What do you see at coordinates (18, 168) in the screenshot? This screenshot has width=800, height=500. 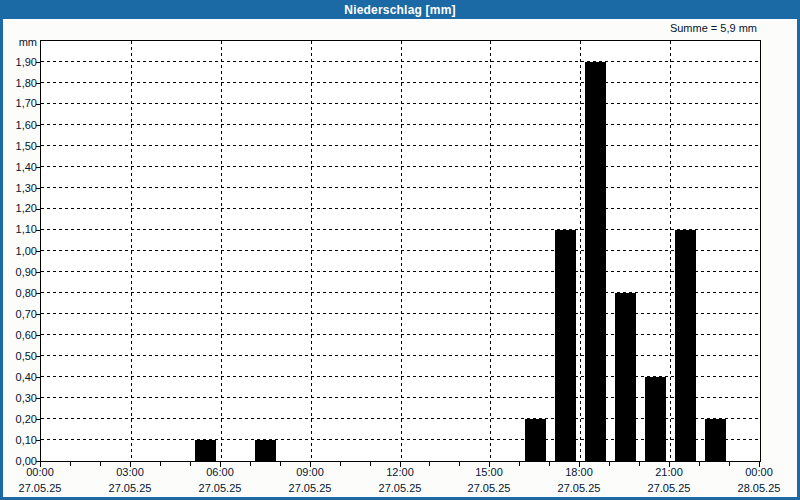 I see `y-tick-label: 1,40` at bounding box center [18, 168].